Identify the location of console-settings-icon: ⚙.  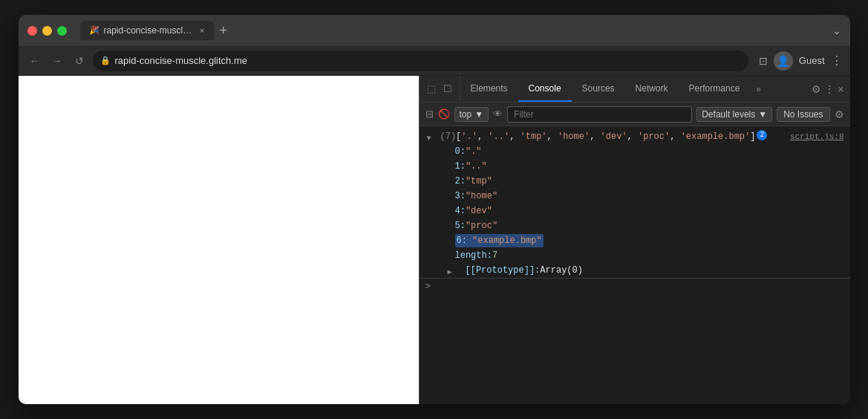
(839, 114).